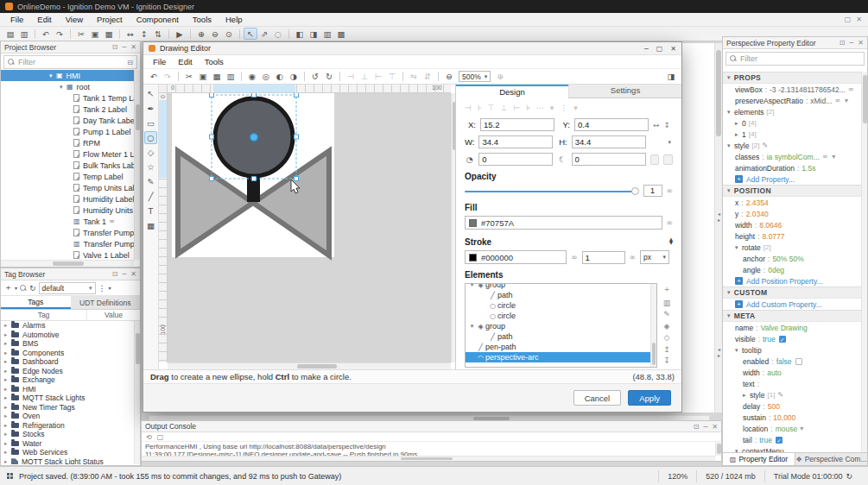  What do you see at coordinates (67, 399) in the screenshot?
I see `tag-folder-row: ▸MQTT Stack Lights` at bounding box center [67, 399].